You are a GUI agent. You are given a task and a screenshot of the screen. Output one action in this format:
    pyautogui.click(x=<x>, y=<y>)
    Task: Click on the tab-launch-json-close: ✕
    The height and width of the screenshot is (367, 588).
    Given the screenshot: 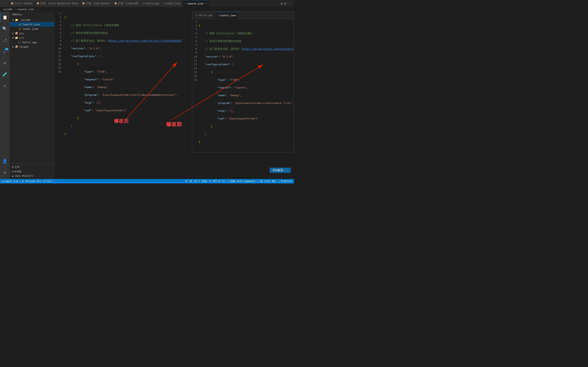 What is the action you would take?
    pyautogui.click(x=206, y=3)
    